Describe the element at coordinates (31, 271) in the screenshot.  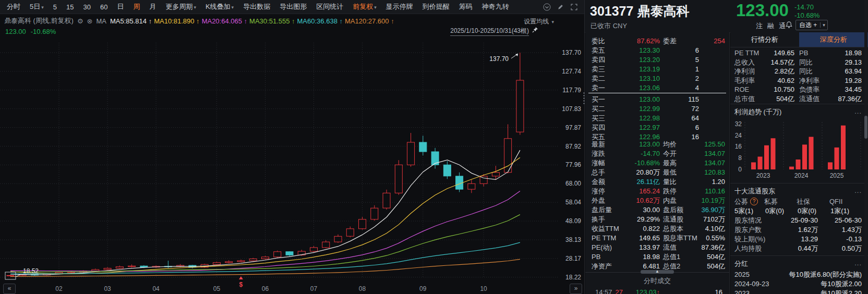
I see `svg-text: 18.52` at that location.